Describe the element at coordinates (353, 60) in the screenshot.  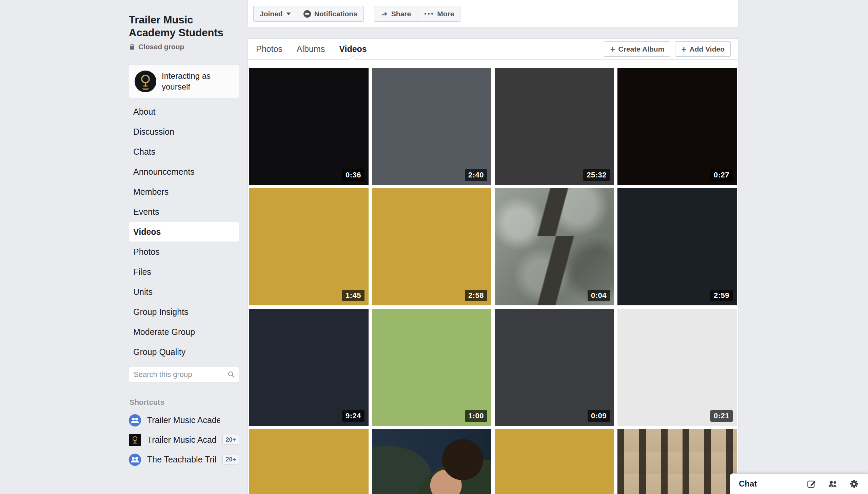
I see `active-tab-caret` at that location.